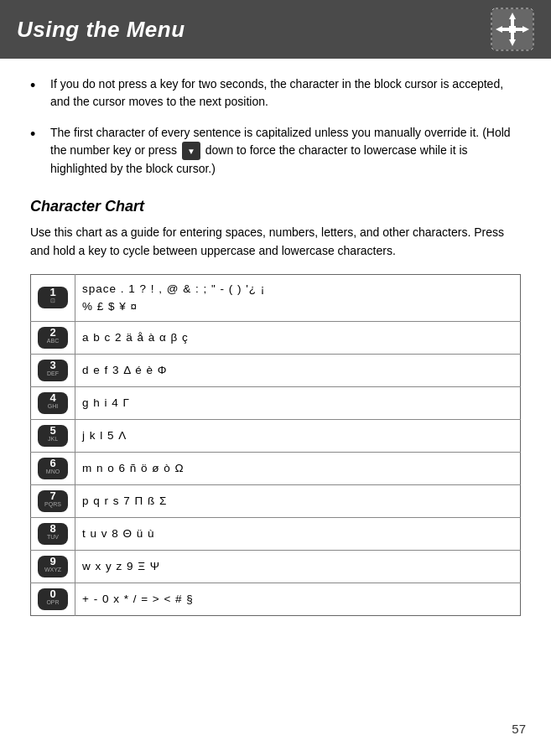 The width and height of the screenshot is (551, 756). I want to click on key-cell: 8TUV, so click(54, 533).